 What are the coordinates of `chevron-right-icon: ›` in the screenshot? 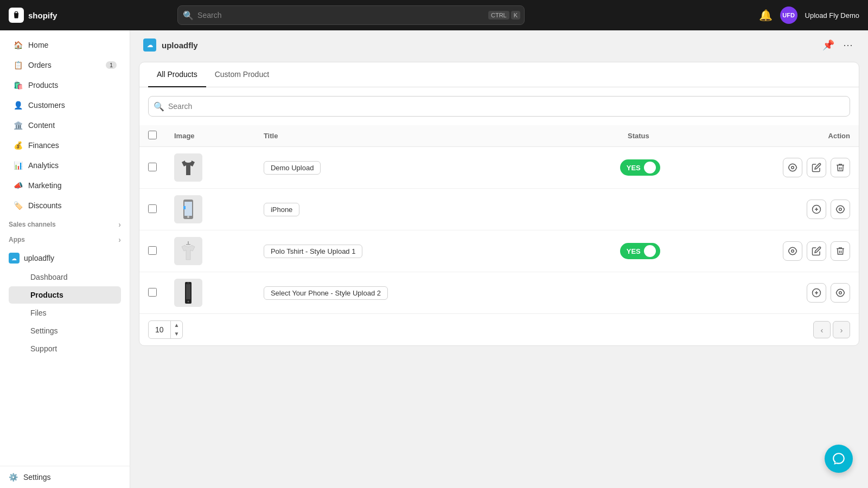 It's located at (119, 224).